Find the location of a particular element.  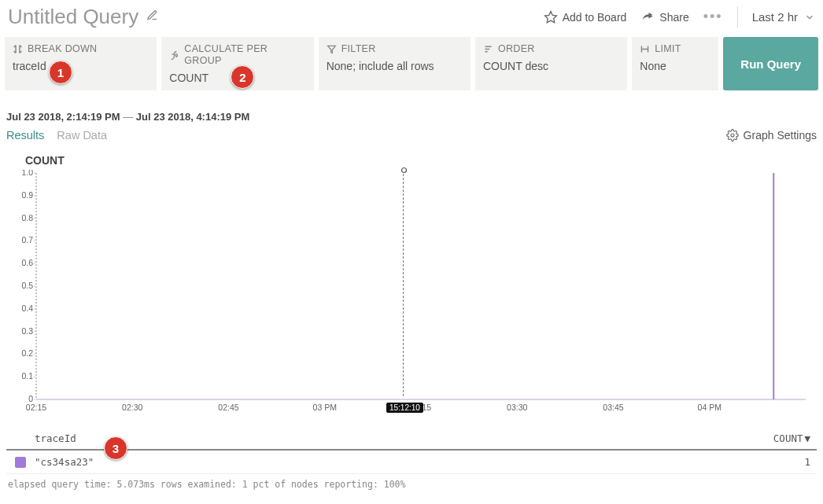

limit-icon is located at coordinates (645, 49).